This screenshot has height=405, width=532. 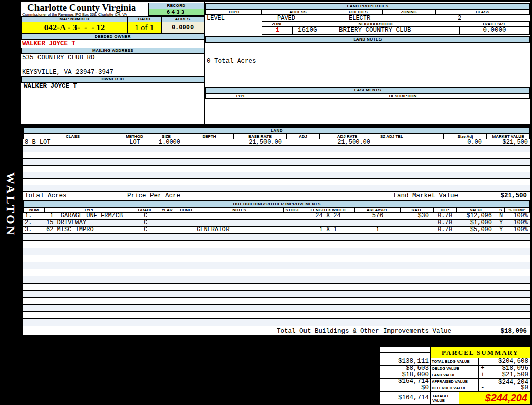 I want to click on table-cell: 15 DRIVEWAY, so click(x=89, y=223).